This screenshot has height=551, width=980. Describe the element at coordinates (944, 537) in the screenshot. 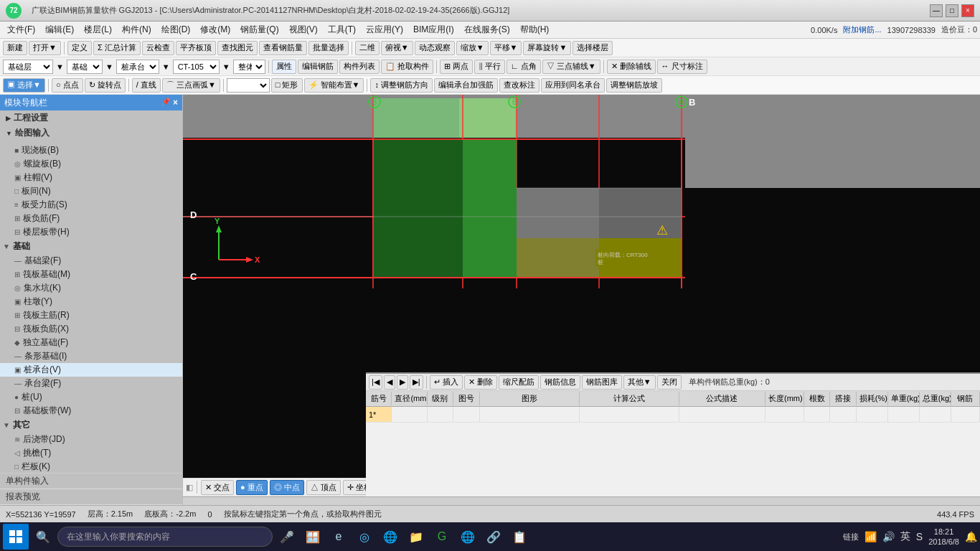

I see `clock: 18:21 2018/6/8` at that location.